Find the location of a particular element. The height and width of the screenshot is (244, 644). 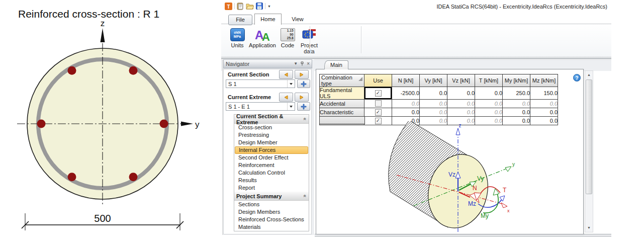

code-icon: 1.15 90 25.8 is located at coordinates (288, 35).